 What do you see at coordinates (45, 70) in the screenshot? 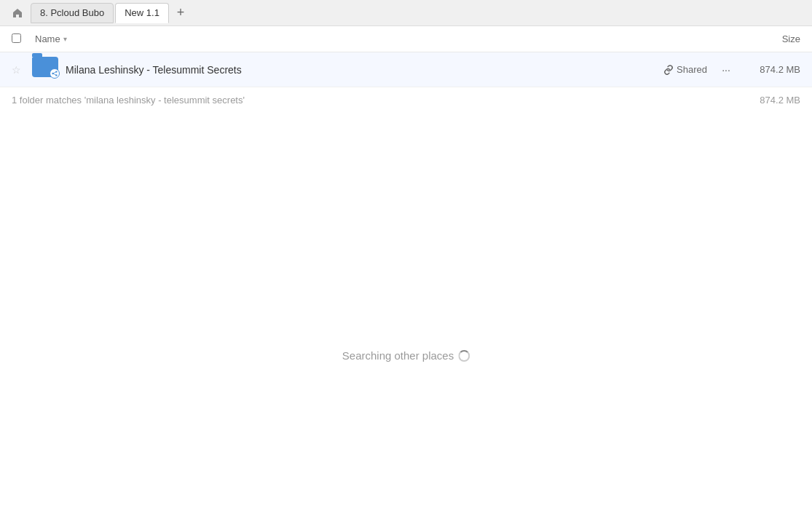
I see `folder-icon-container` at bounding box center [45, 70].